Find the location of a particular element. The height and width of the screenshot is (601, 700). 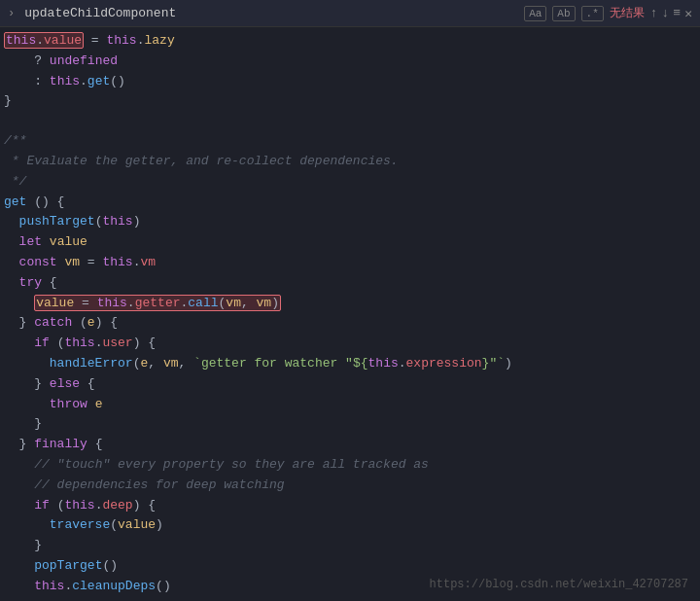

code-line: */ is located at coordinates (350, 183).